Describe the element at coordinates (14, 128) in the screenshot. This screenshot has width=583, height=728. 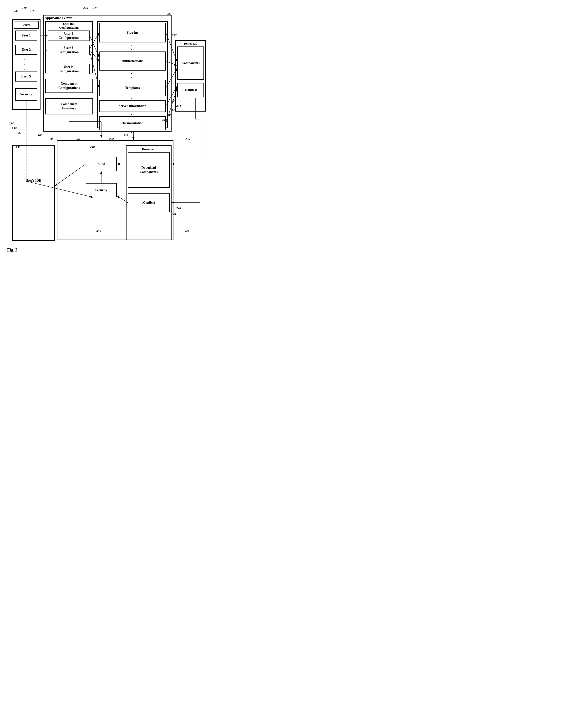
I see `ref-236-top: 236` at that location.